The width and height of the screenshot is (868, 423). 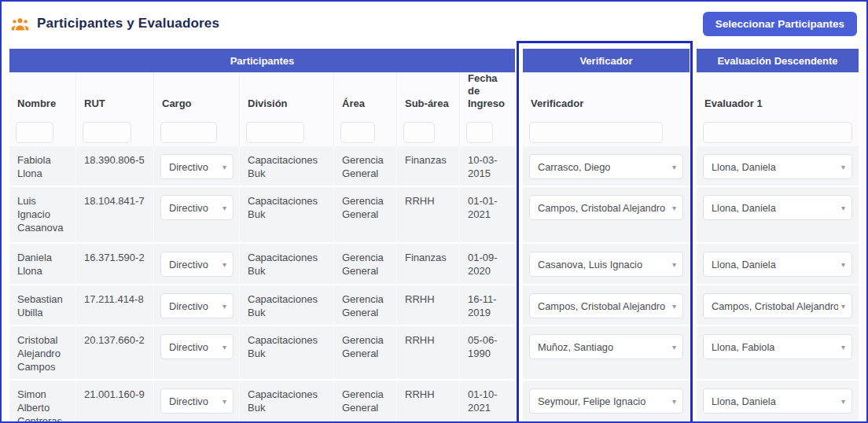 I want to click on filter-input-cargo, so click(x=189, y=132).